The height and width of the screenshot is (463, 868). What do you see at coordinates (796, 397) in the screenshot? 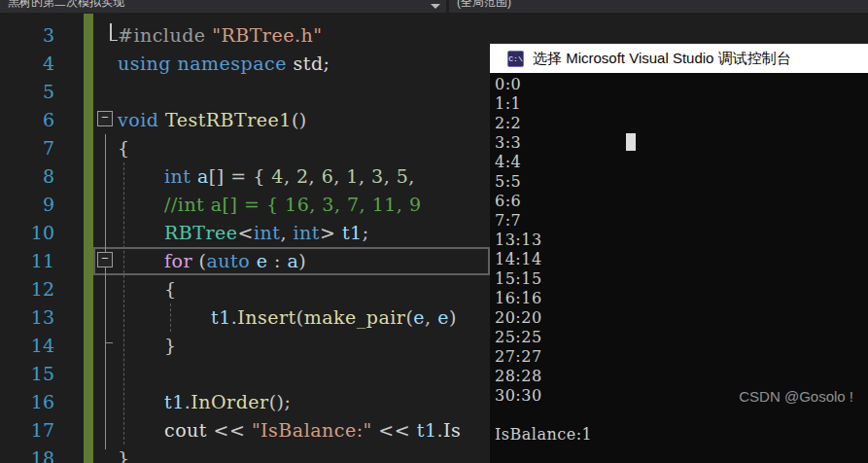
I see `watermark: CSDN @Gosolo !` at bounding box center [796, 397].